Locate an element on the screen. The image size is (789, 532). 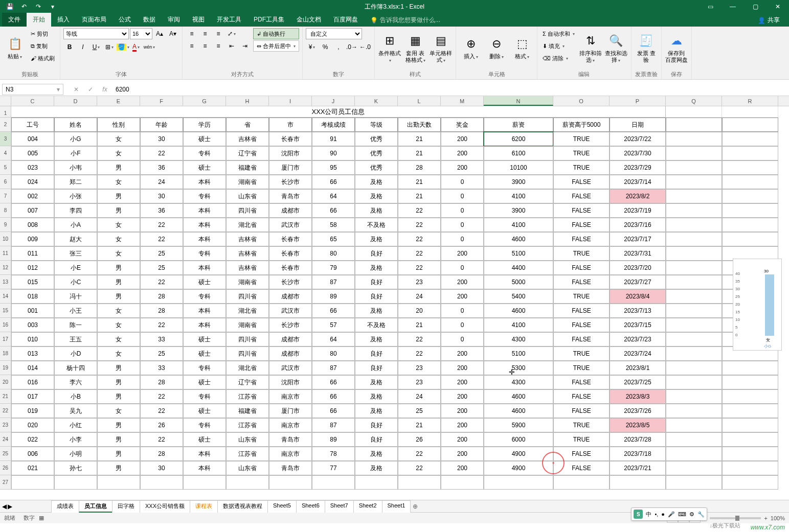
table-header-cell: 奖金 is located at coordinates (462, 125).